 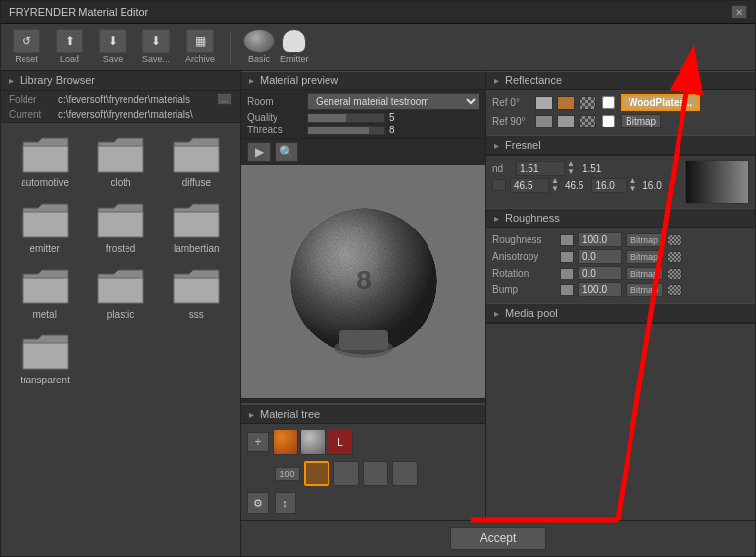 I want to click on save-as-label: Save..., so click(x=156, y=59).